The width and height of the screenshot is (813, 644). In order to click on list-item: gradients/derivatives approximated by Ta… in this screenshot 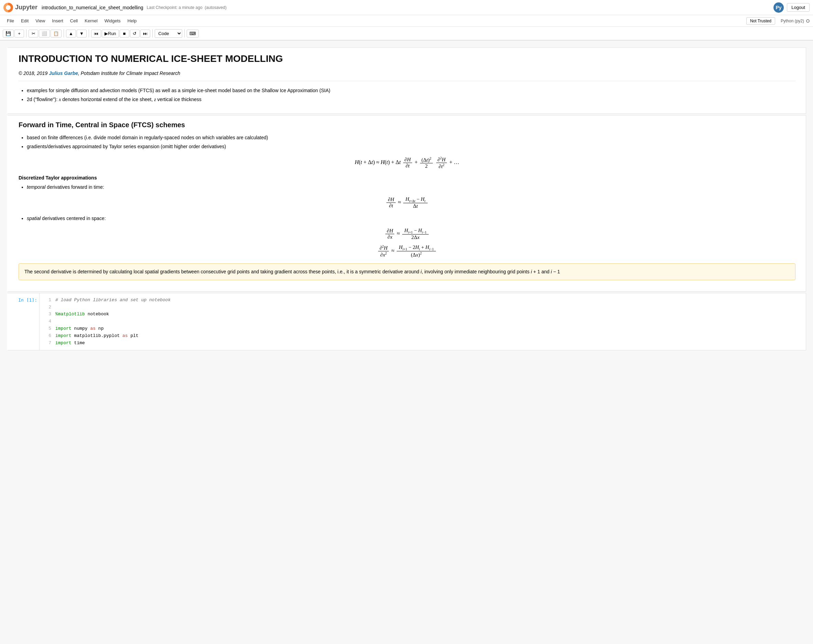, I will do `click(411, 146)`.